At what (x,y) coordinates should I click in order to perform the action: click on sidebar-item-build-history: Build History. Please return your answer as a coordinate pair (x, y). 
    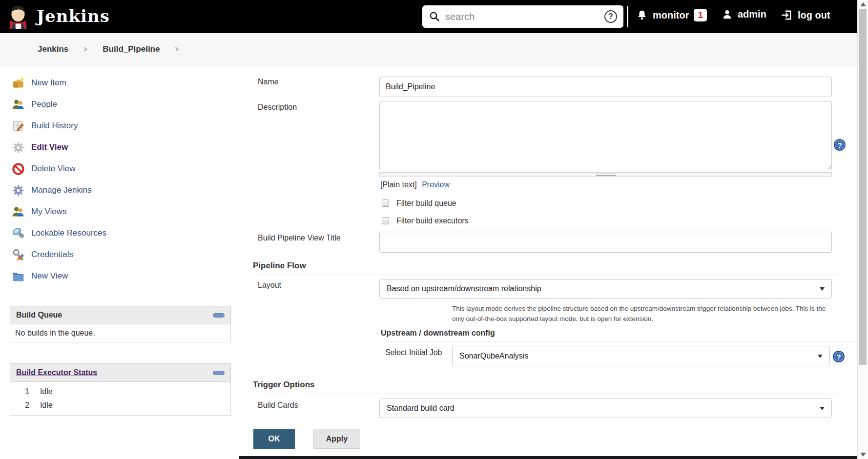
    Looking at the image, I should click on (117, 126).